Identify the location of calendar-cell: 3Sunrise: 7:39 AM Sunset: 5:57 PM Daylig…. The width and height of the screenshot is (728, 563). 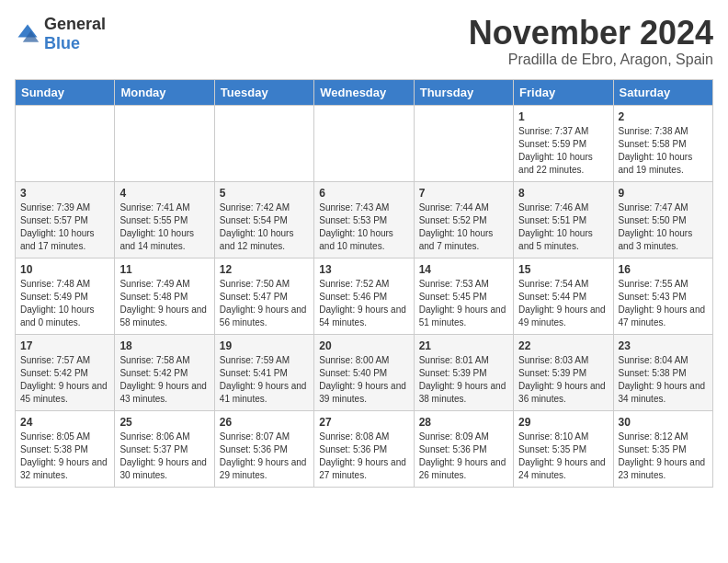
(65, 219).